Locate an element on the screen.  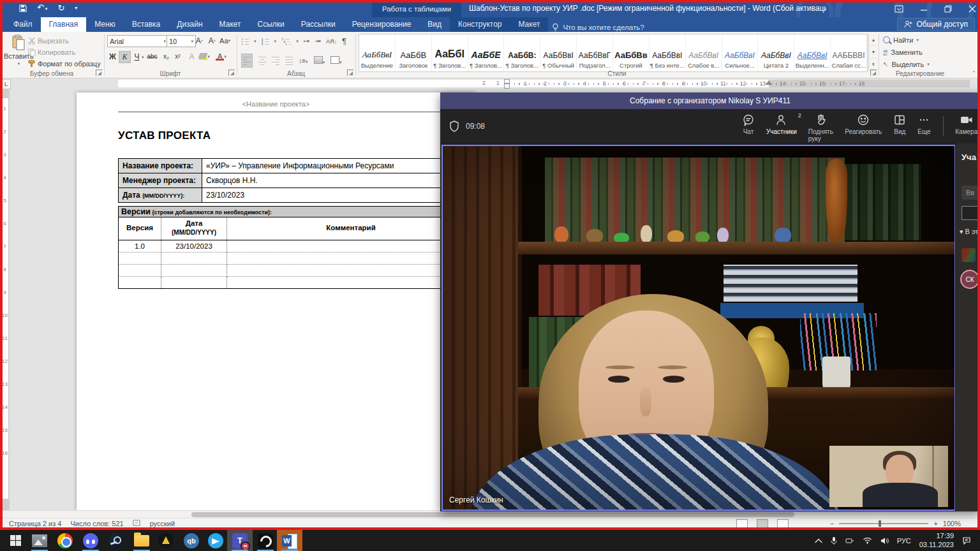
camera-button: Камера is located at coordinates (966, 128).